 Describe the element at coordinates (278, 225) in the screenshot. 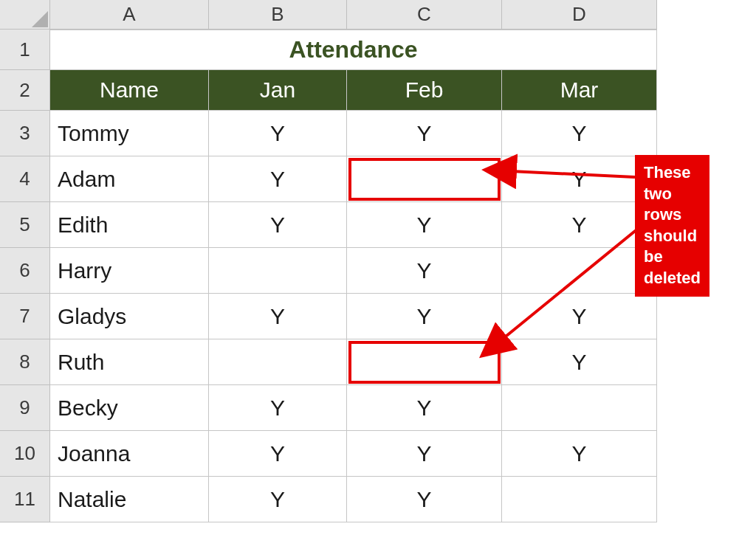

I see `cell-B5: Y` at that location.